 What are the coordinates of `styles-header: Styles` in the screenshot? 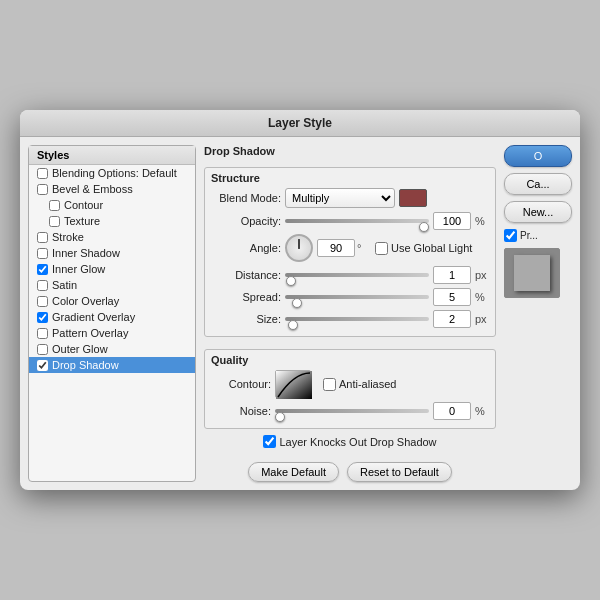 It's located at (112, 156).